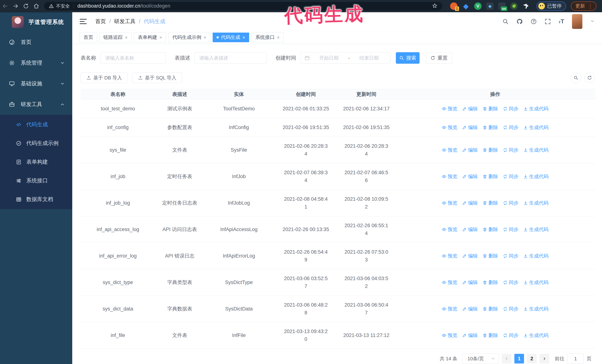  Describe the element at coordinates (5, 6) in the screenshot. I see `browser-back-button` at that location.